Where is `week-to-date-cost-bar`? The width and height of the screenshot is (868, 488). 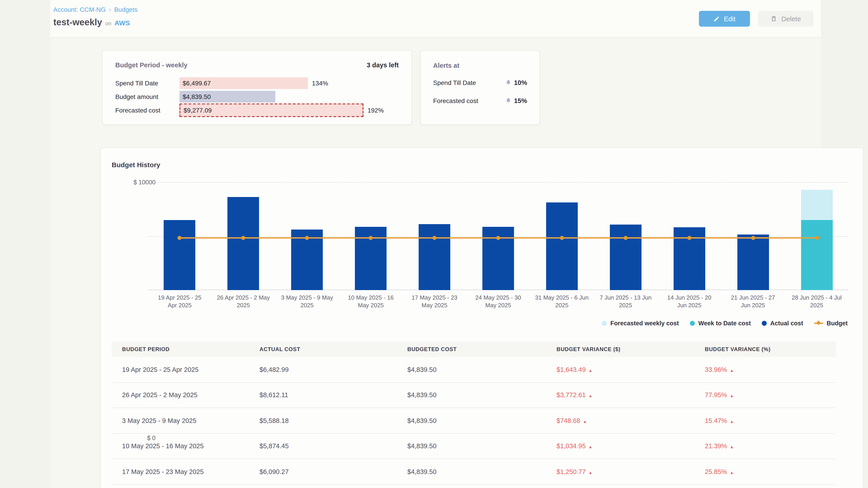
week-to-date-cost-bar is located at coordinates (817, 255).